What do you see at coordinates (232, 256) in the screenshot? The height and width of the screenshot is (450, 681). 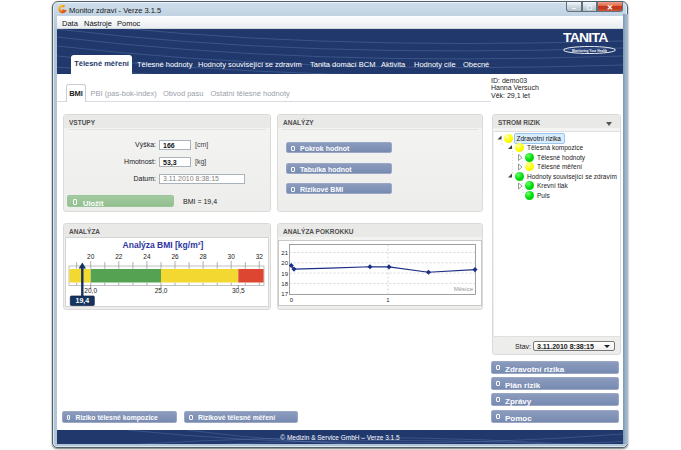 I see `svg-text: 30` at bounding box center [232, 256].